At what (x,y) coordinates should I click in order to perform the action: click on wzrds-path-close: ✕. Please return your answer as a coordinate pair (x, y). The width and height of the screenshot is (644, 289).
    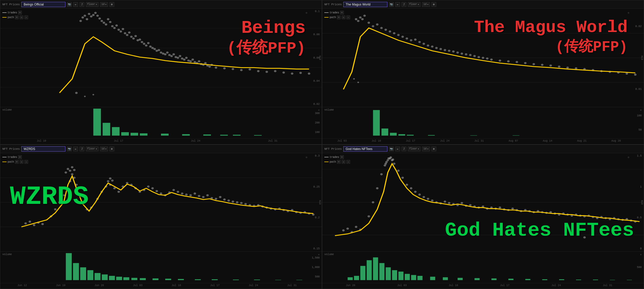
    Looking at the image, I should click on (26, 162).